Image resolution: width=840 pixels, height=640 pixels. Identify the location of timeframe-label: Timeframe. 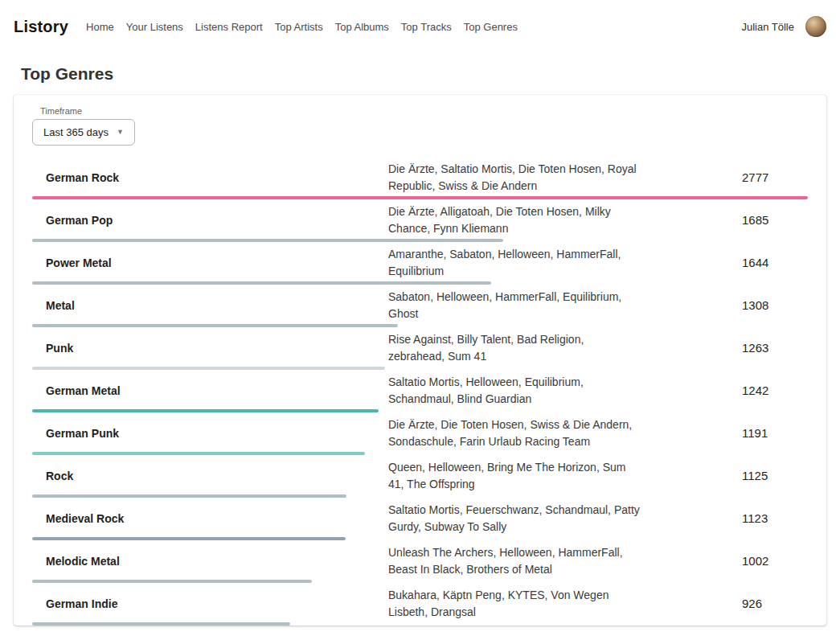
(424, 111).